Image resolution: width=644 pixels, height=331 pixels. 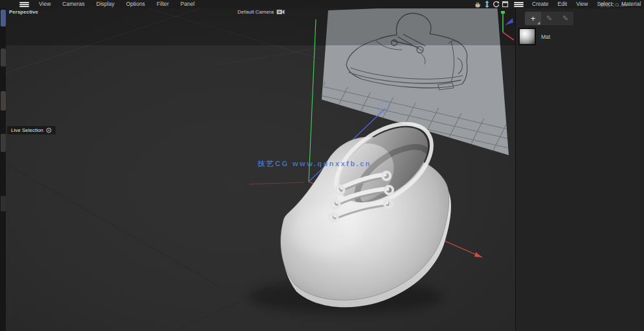 I want to click on menu-options: Options, so click(x=136, y=4).